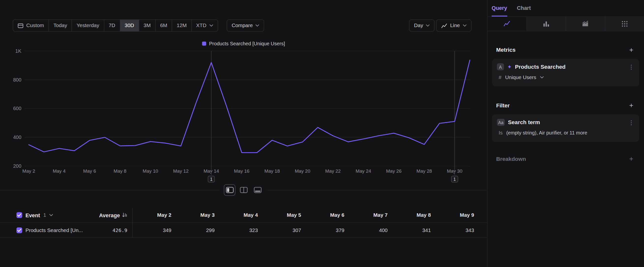 This screenshot has width=644, height=267. What do you see at coordinates (17, 80) in the screenshot?
I see `y-axis-tick: 800` at bounding box center [17, 80].